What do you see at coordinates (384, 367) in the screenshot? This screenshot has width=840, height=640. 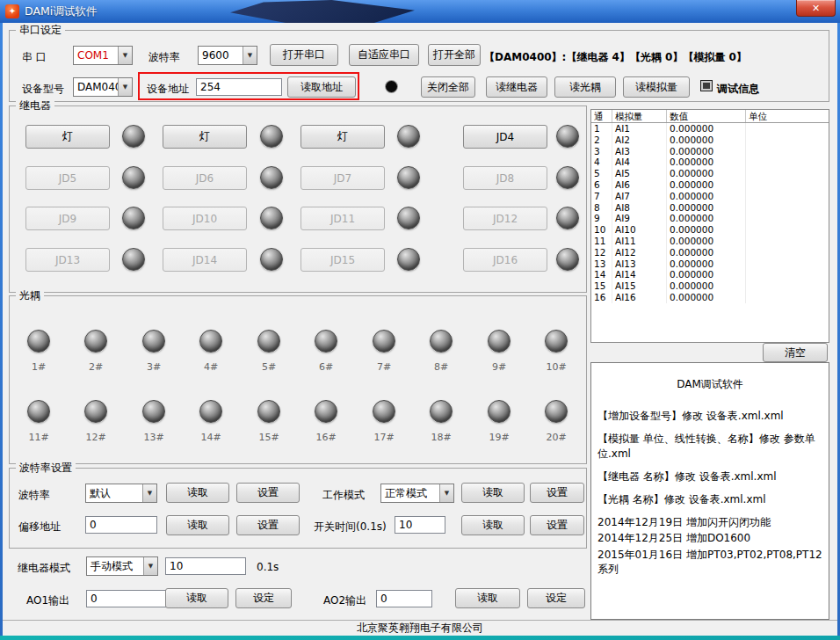 I see `opto-label-7: 7#` at bounding box center [384, 367].